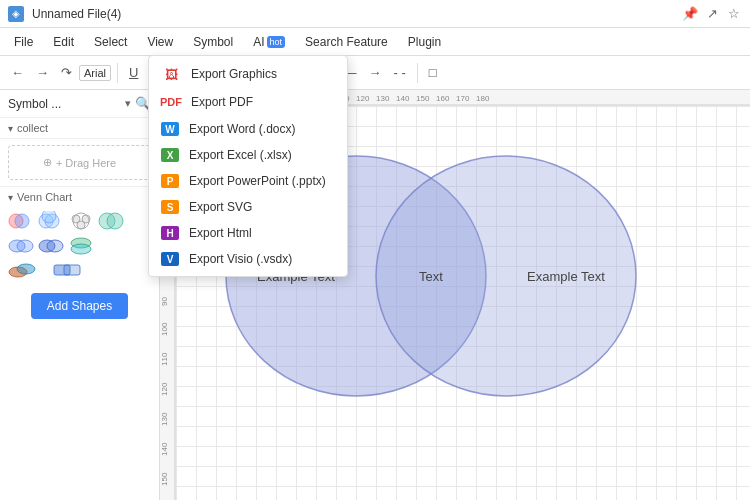 Image resolution: width=750 pixels, height=500 pixels. What do you see at coordinates (566, 276) in the screenshot?
I see `venn-right-text: Example Text` at bounding box center [566, 276].